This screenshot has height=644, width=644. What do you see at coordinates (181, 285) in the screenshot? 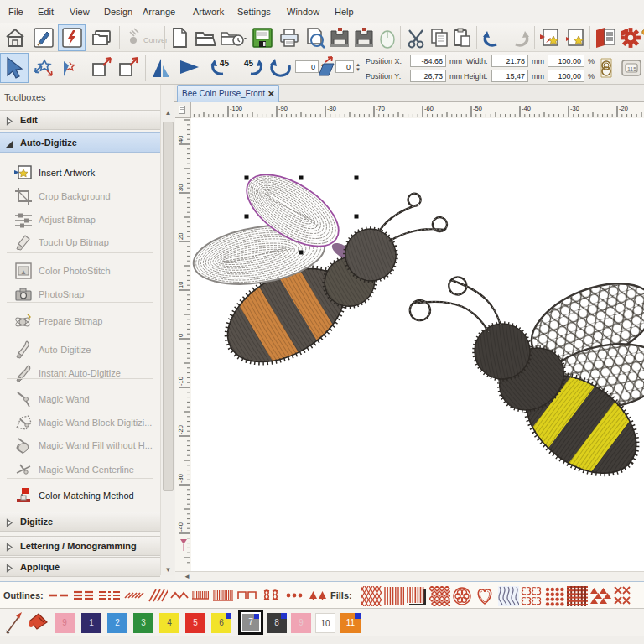
I see `svg-text: 10` at bounding box center [181, 285].